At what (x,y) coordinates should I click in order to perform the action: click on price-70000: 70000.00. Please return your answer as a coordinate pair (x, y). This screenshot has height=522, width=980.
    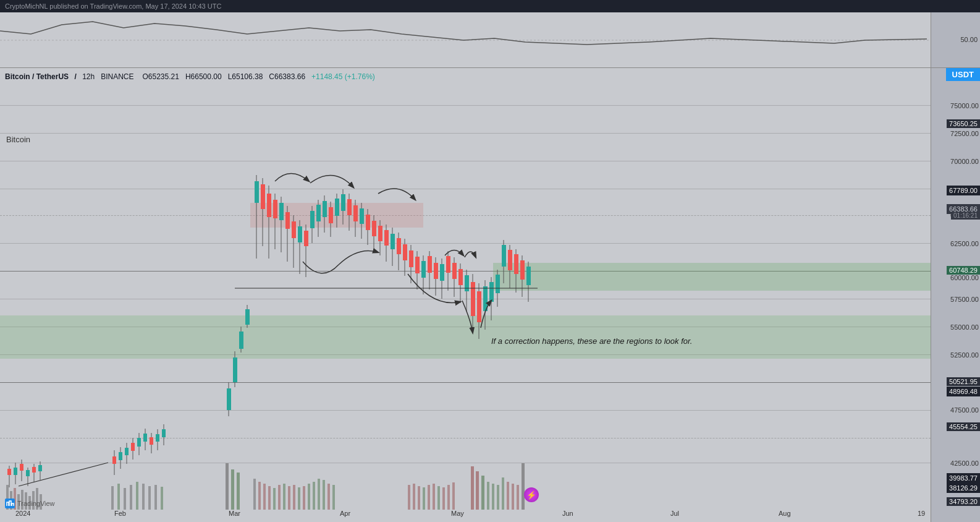
    Looking at the image, I should click on (965, 161).